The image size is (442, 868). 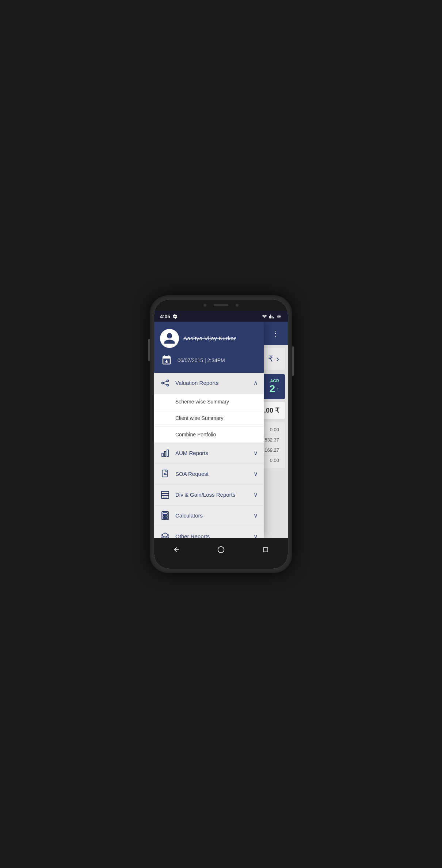 I want to click on battery-icon, so click(x=279, y=317).